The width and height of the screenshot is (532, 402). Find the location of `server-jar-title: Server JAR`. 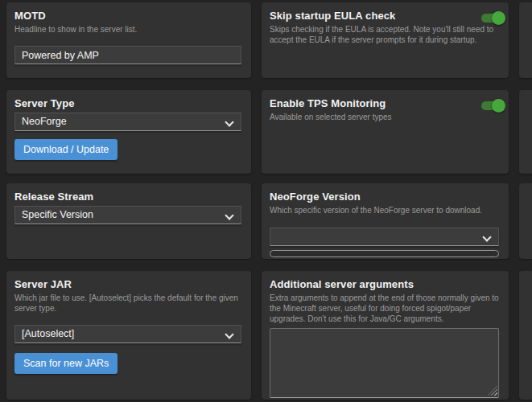

server-jar-title: Server JAR is located at coordinates (128, 285).